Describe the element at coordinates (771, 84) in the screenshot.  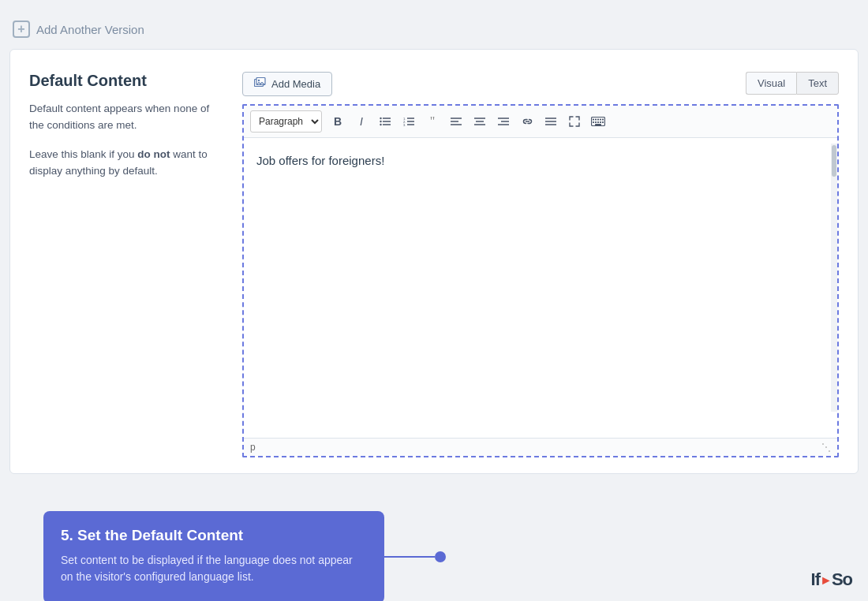
I see `tab-visual: Visual` at that location.